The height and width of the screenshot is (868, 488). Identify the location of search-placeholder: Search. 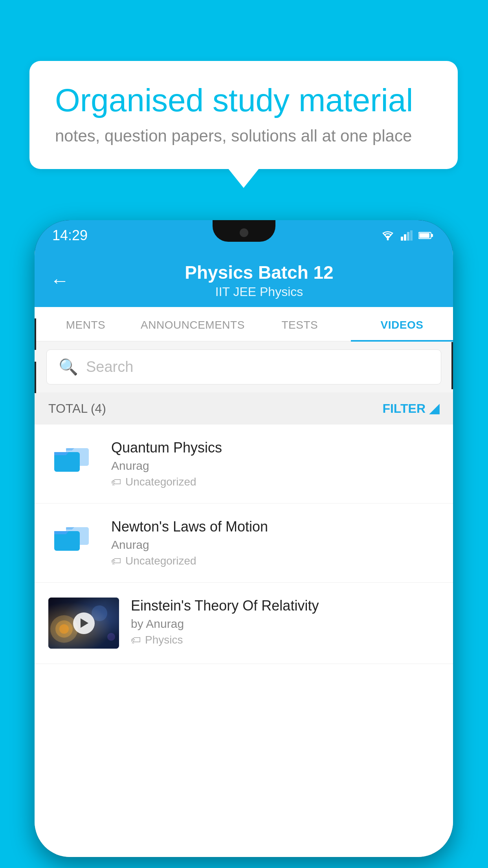
(110, 367).